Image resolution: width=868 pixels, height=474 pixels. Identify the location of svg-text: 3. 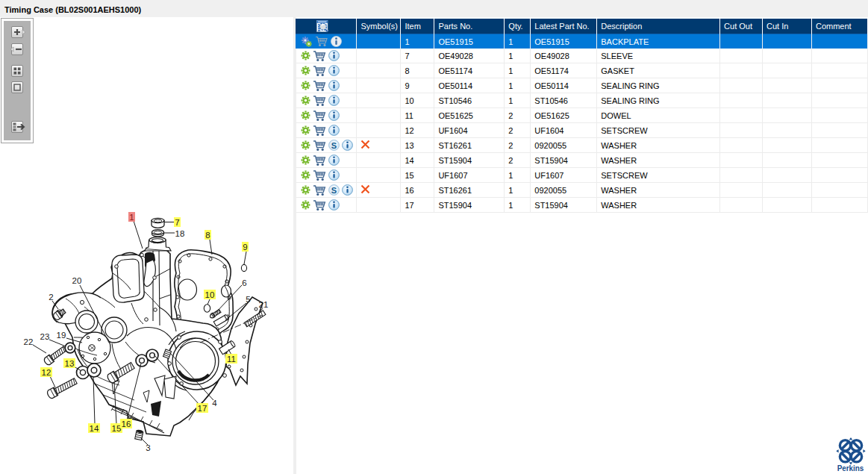
(148, 448).